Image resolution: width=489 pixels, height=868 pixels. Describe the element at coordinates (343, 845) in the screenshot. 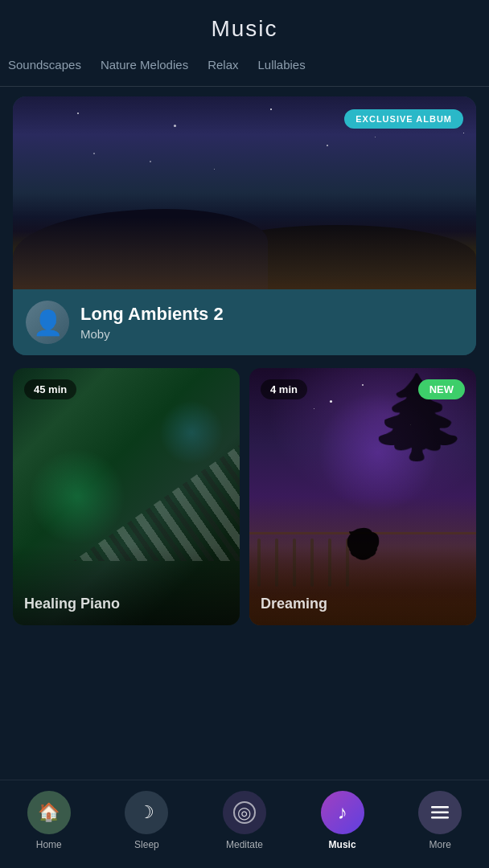

I see `nav-label-music: Music` at that location.